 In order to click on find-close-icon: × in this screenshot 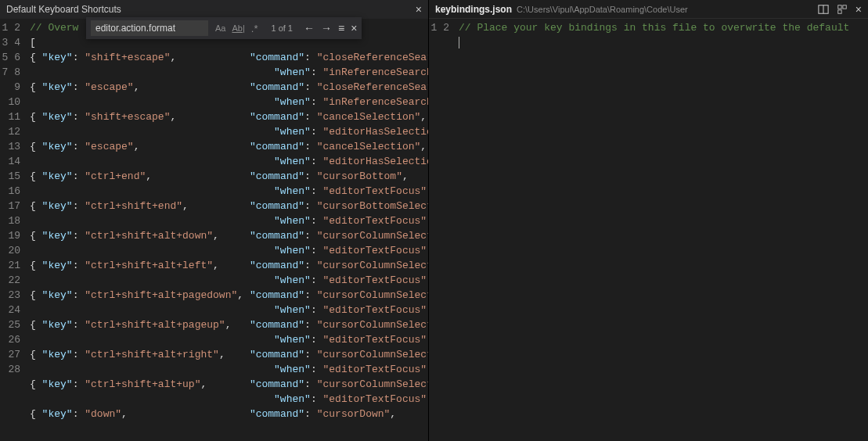, I will do `click(354, 28)`.